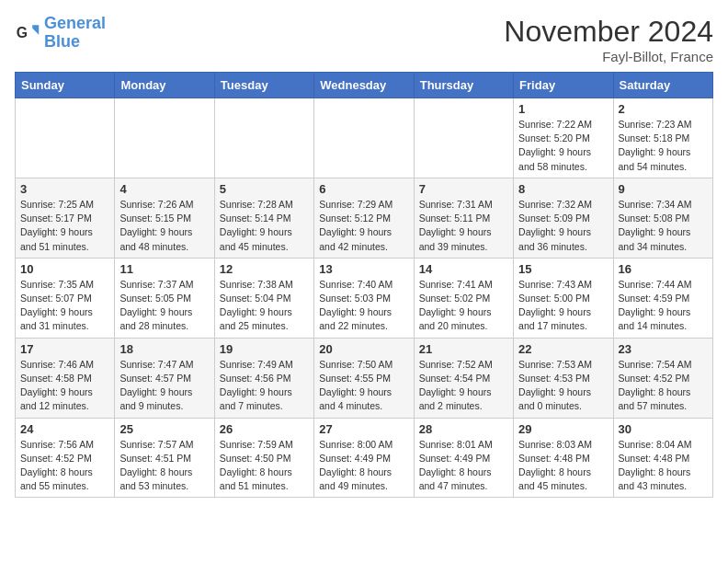 The height and width of the screenshot is (563, 728). I want to click on day-info: Sunrise: 7:47 AM Sunset: 4:57 PM Dayligh…, so click(164, 386).